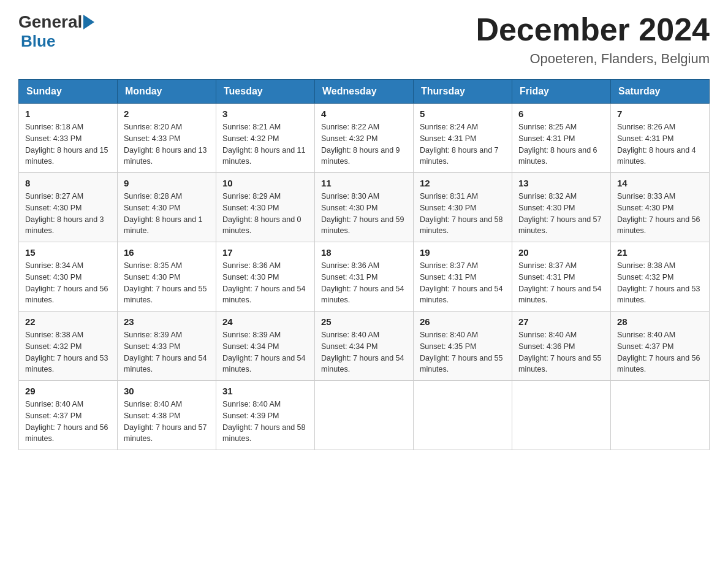 The width and height of the screenshot is (728, 563). What do you see at coordinates (165, 421) in the screenshot?
I see `day-info: Sunrise: 8:40 AMSunset: 4:38 PMDaylight:…` at bounding box center [165, 421].